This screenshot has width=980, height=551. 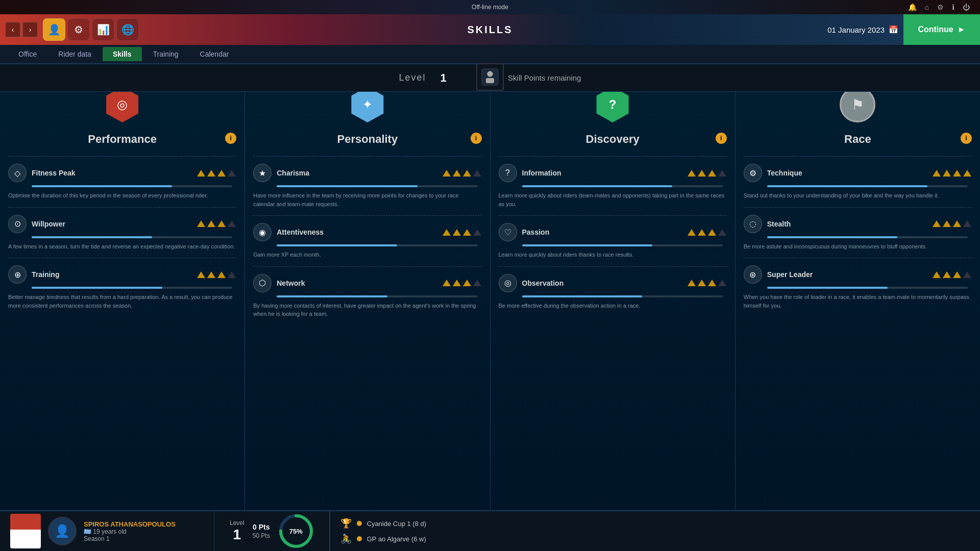 I want to click on attentiveness-bar, so click(x=377, y=245).